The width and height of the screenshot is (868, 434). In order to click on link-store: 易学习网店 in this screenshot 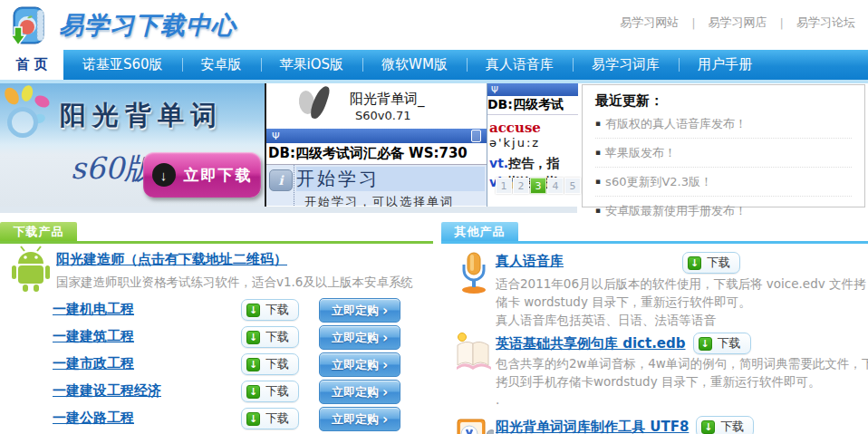, I will do `click(738, 23)`.